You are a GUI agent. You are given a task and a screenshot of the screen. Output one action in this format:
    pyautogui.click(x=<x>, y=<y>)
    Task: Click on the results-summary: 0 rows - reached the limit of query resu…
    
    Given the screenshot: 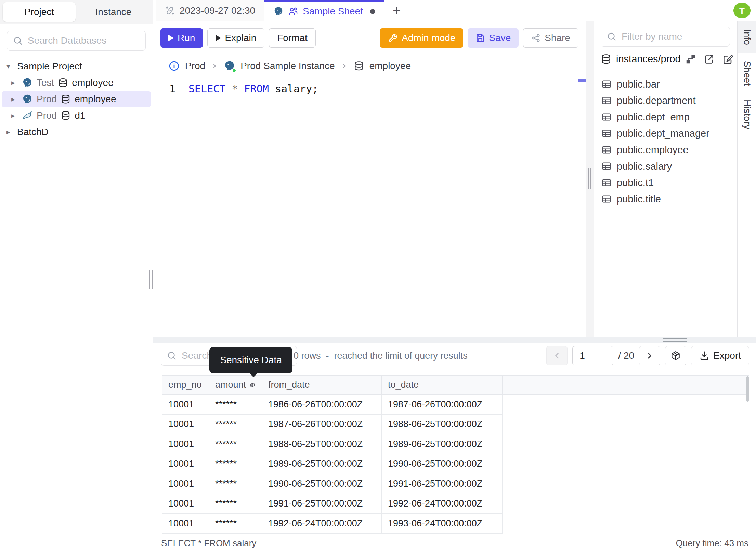 What is the action you would take?
    pyautogui.click(x=380, y=356)
    